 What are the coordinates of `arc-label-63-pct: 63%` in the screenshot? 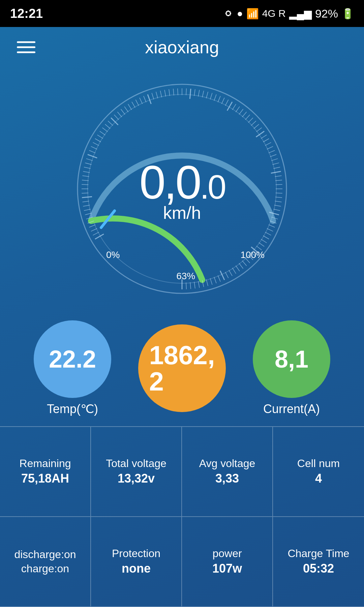 It's located at (186, 276).